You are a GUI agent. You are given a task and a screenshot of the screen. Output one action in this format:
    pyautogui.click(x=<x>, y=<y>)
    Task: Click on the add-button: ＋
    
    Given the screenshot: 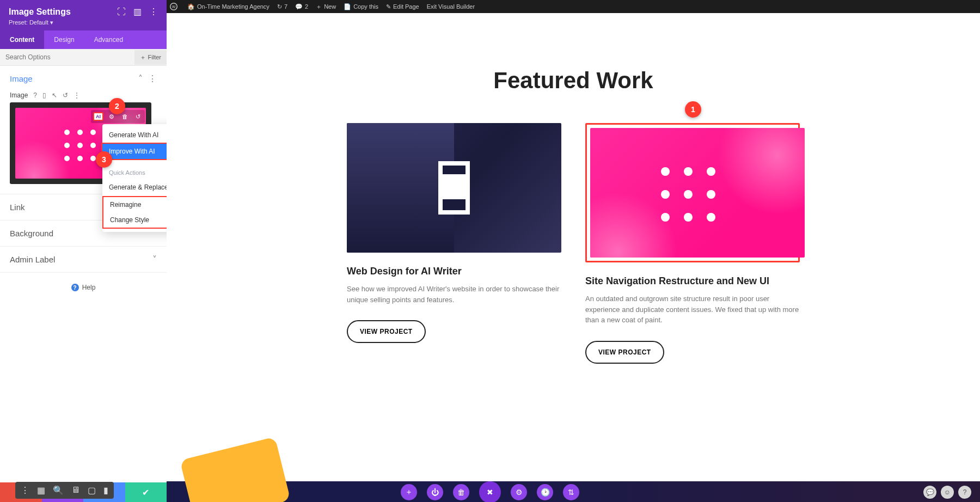 What is the action you would take?
    pyautogui.click(x=409, y=492)
    